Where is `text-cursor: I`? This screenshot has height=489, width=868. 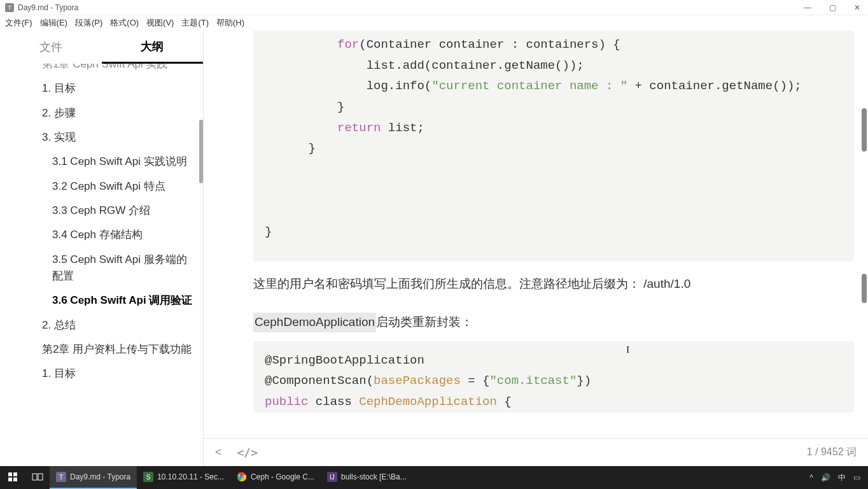 text-cursor: I is located at coordinates (627, 350).